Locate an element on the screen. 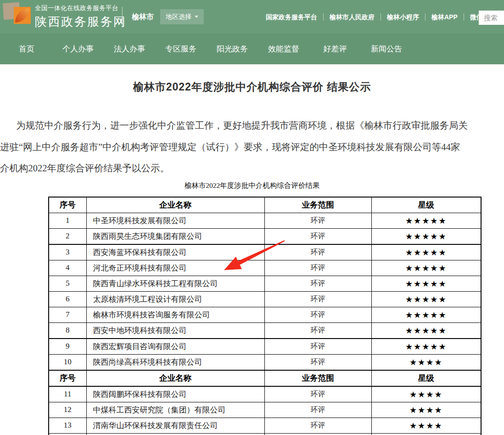  table-row: 5 陕西青山绿水环保科技工程有限公司 环评 ★★★★★ is located at coordinates (265, 283).